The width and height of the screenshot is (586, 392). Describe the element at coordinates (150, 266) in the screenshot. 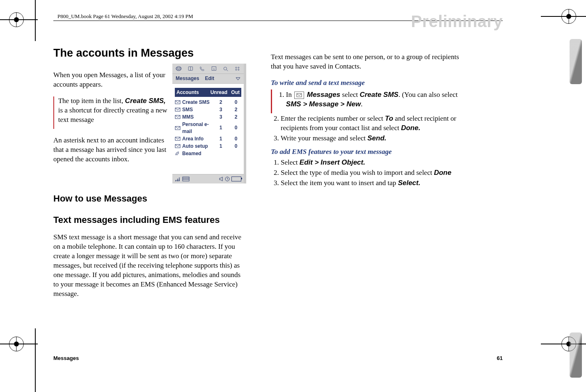

I see `paragraph: SMS text message is a short message that…` at that location.